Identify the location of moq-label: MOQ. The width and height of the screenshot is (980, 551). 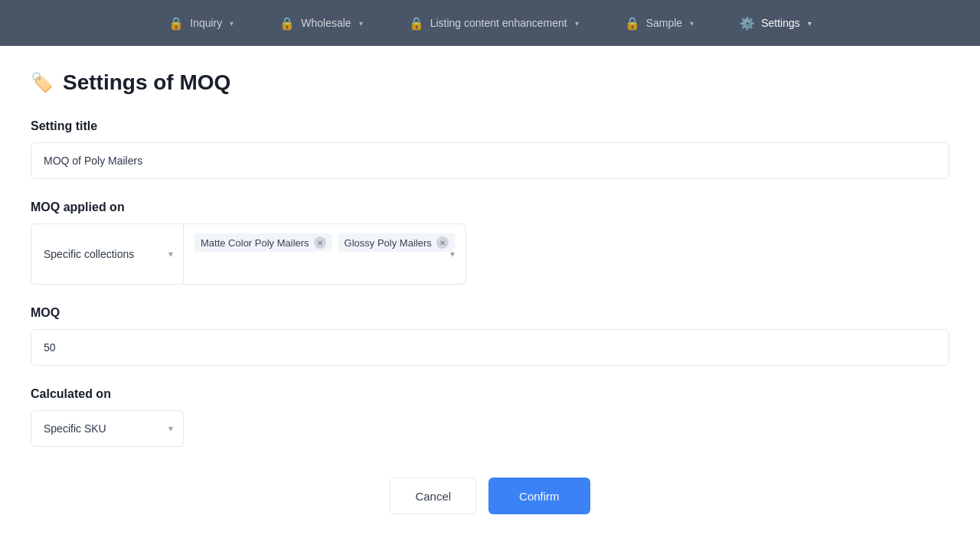
(490, 313).